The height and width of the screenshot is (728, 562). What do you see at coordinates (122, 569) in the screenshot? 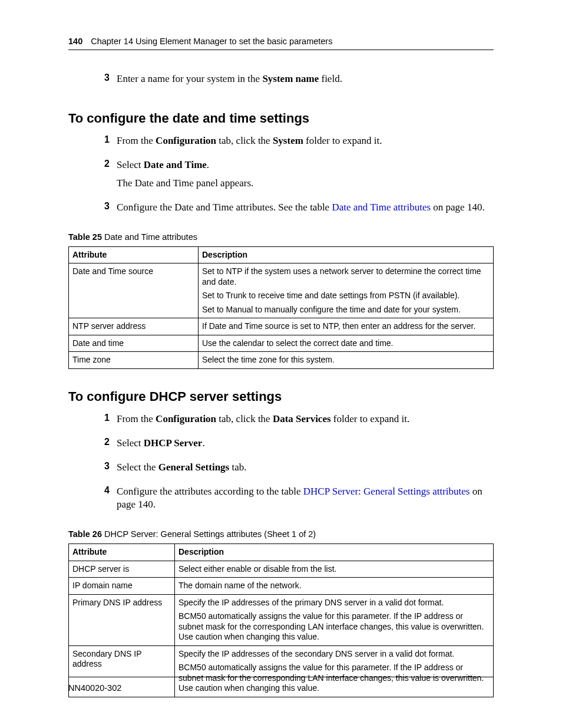
I see `attr-cell: DHCP server is` at bounding box center [122, 569].